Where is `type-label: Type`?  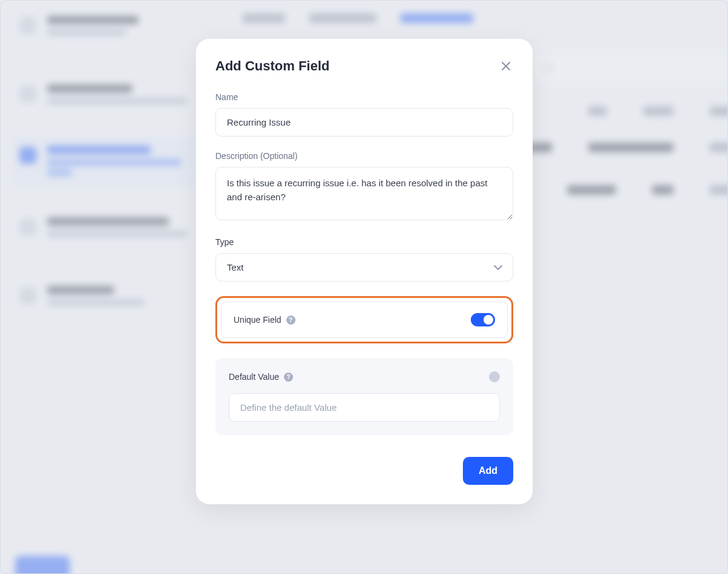
type-label: Type is located at coordinates (364, 242).